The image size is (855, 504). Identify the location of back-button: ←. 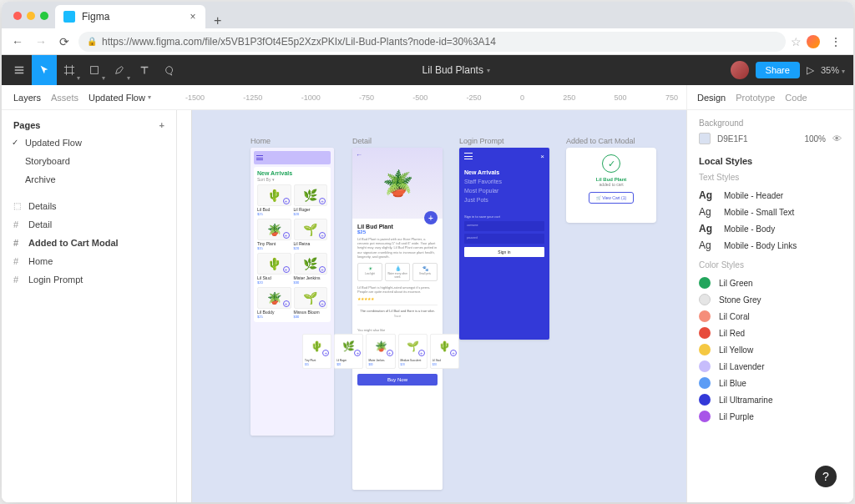
(18, 42).